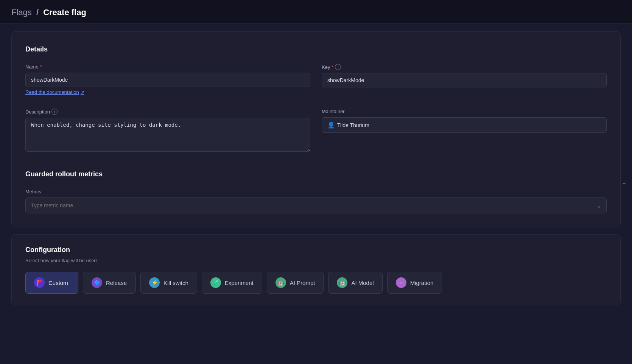  I want to click on flag-type-release: 🔷 Release, so click(109, 283).